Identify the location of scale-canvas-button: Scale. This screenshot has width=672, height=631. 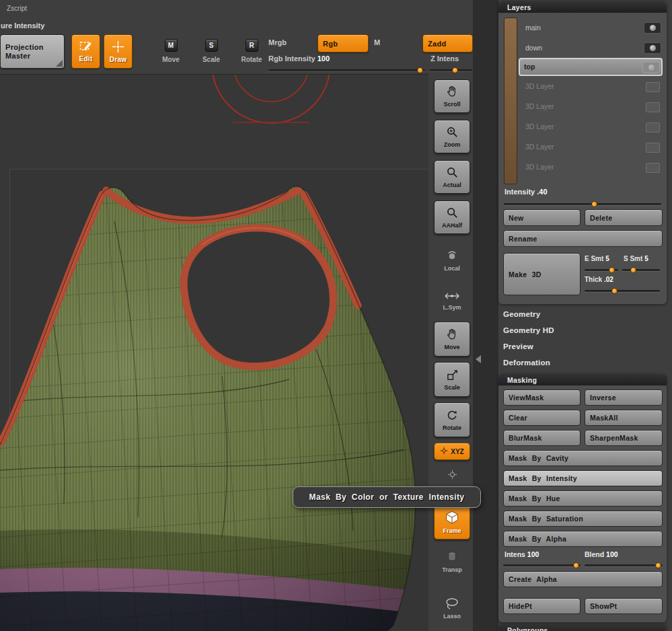
(452, 379).